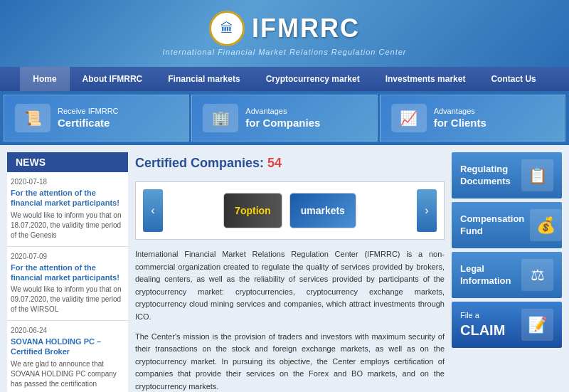 The height and width of the screenshot is (392, 569). I want to click on right-card-documents: RegulatingDocuments 📋, so click(506, 175).